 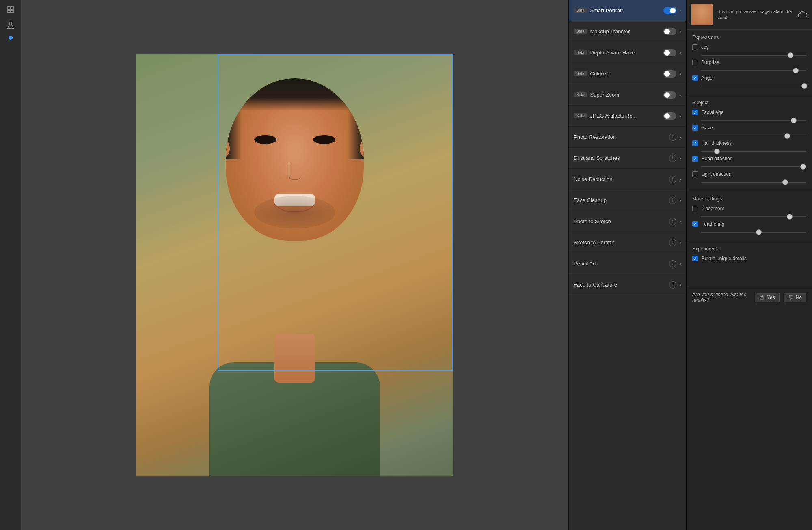 I want to click on info-face-to-caricature: i, so click(x=673, y=285).